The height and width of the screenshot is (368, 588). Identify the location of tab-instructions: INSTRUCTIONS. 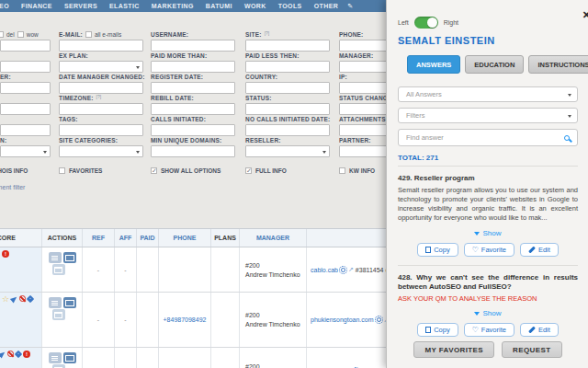
(559, 64).